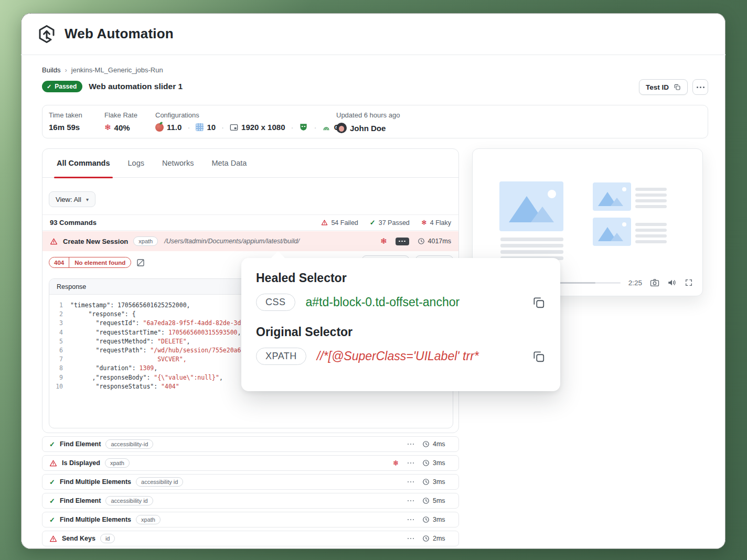 Image resolution: width=747 pixels, height=560 pixels. Describe the element at coordinates (95, 241) in the screenshot. I see `command-name: Create New Session` at that location.